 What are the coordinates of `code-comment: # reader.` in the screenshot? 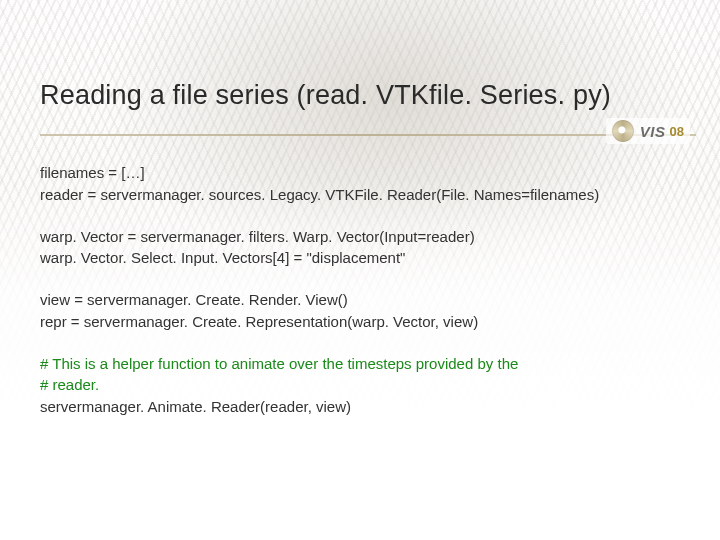 It's located at (360, 385).